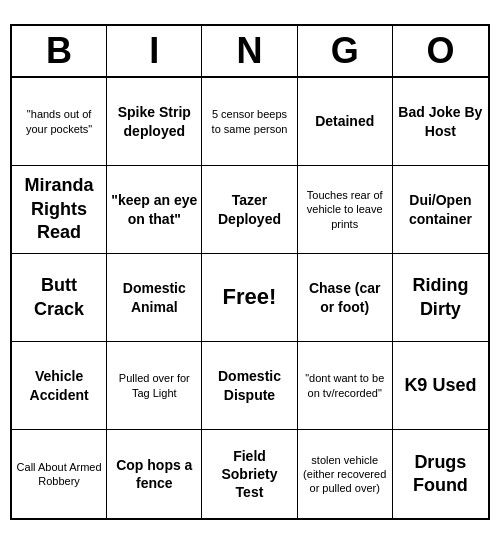  Describe the element at coordinates (440, 122) in the screenshot. I see `bingo-cell-4: Bad Joke By Host` at that location.